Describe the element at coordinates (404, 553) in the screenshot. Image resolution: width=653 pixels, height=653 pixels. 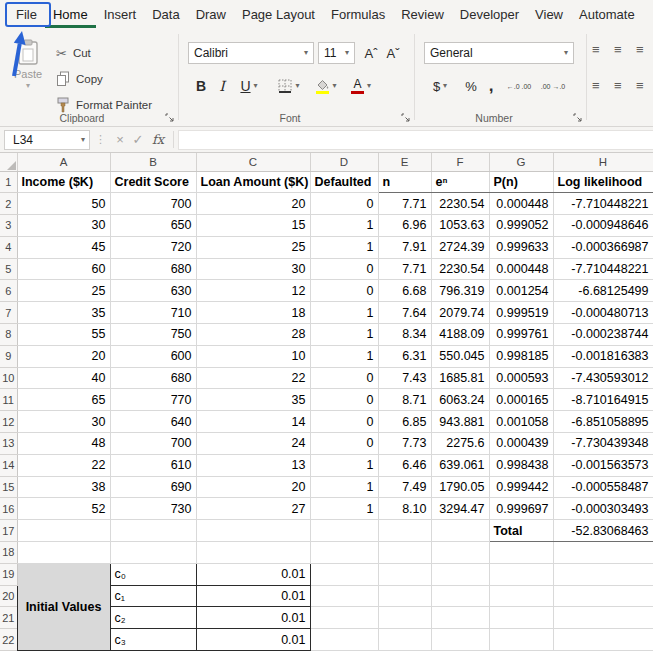
I see `cell-E18` at that location.